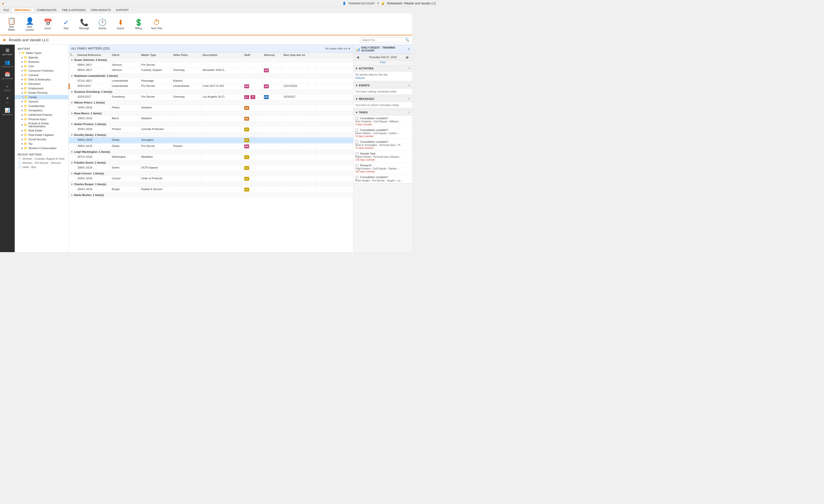 The width and height of the screenshot is (824, 504). Describe the element at coordinates (409, 99) in the screenshot. I see `messages-toggle: +` at that location.